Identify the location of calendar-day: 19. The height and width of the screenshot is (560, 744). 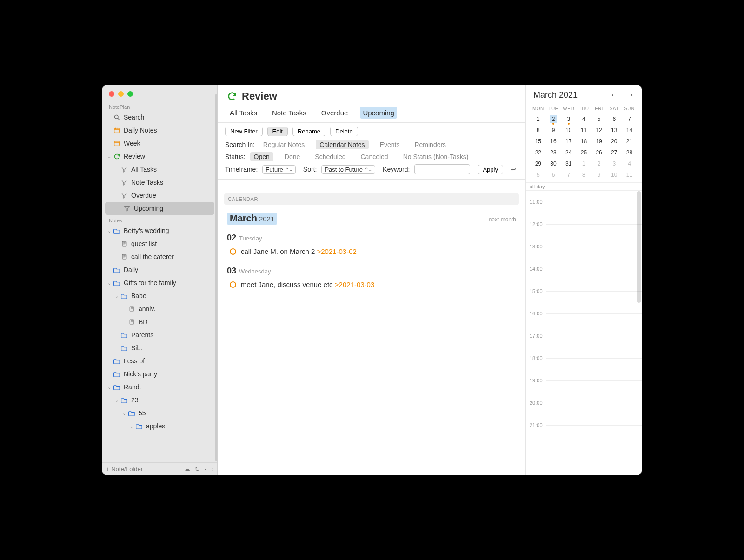
(599, 141).